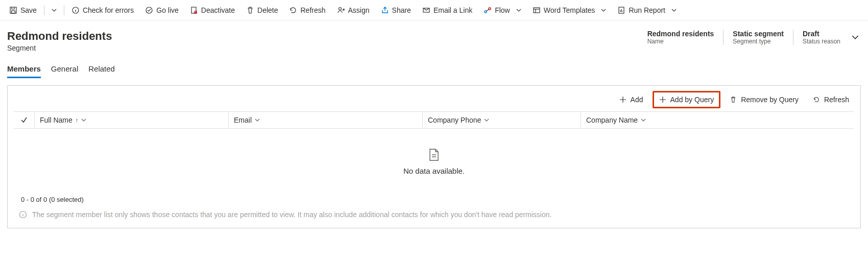 This screenshot has width=868, height=258. What do you see at coordinates (822, 34) in the screenshot?
I see `header-status-value: Draft` at bounding box center [822, 34].